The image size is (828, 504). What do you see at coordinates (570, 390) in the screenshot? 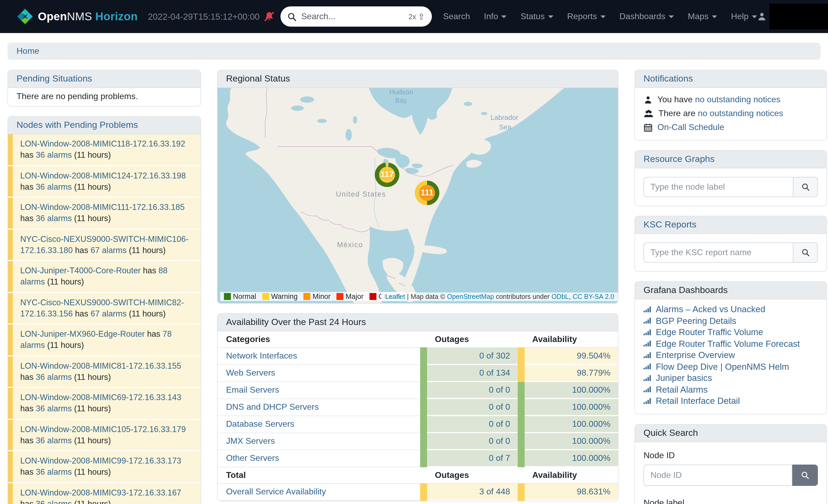
I see `availability-cell: 100.000%` at bounding box center [570, 390].